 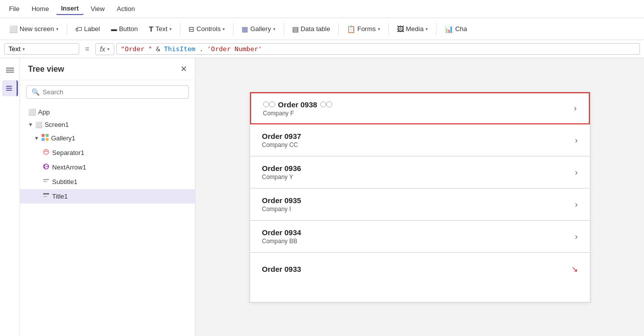 I want to click on item-6-content: Order 0933, so click(x=417, y=269).